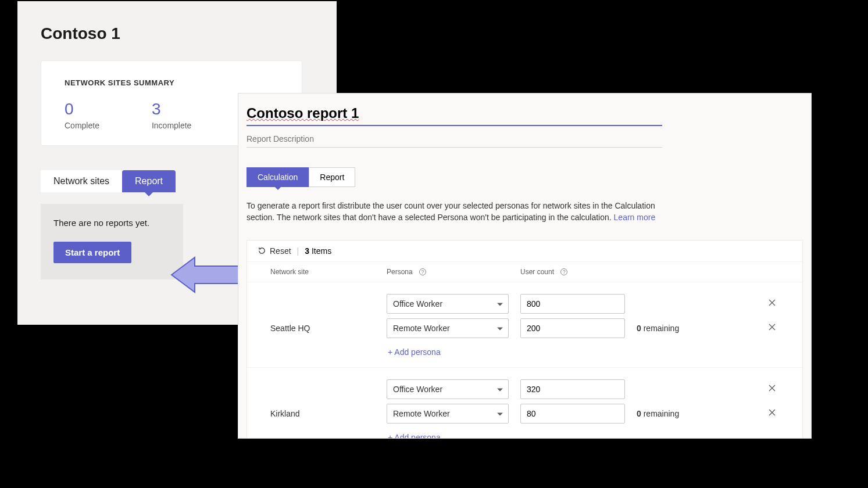 The height and width of the screenshot is (488, 868). I want to click on stat-incomplete: 3 Incomplete, so click(172, 116).